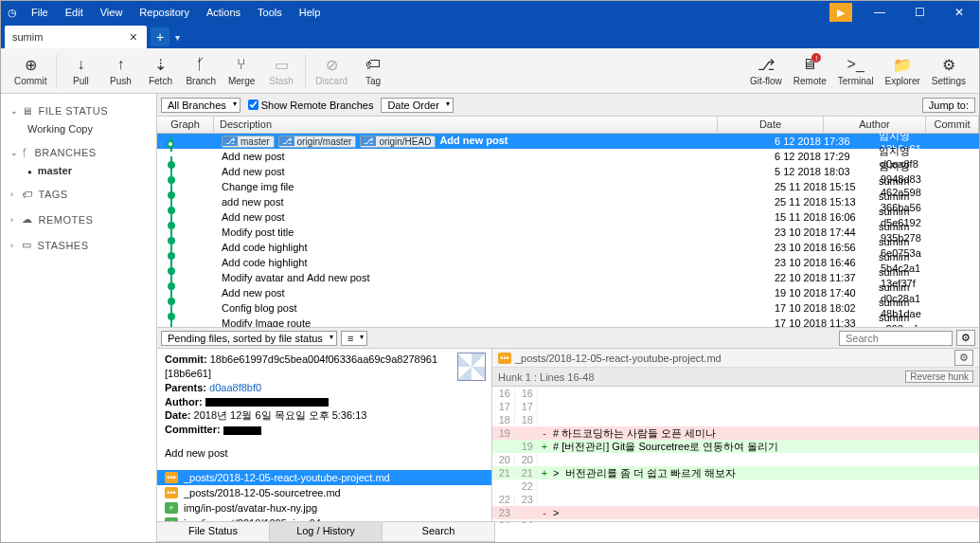  I want to click on menu-repository: Repository, so click(165, 12).